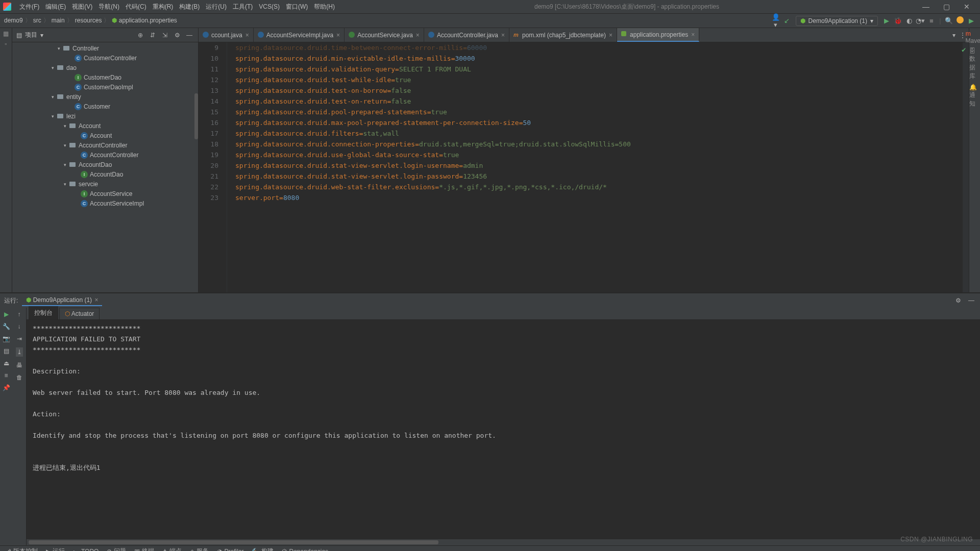 This screenshot has width=980, height=551. What do you see at coordinates (21, 549) in the screenshot?
I see `tool-vcs: ⎇ 版本控制` at bounding box center [21, 549].